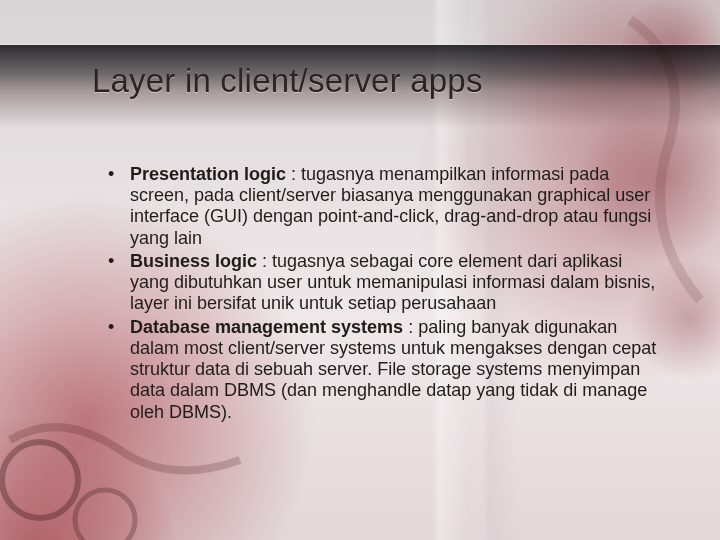 The image size is (720, 540). What do you see at coordinates (266, 327) in the screenshot?
I see `bullet-term: Database management systems` at bounding box center [266, 327].